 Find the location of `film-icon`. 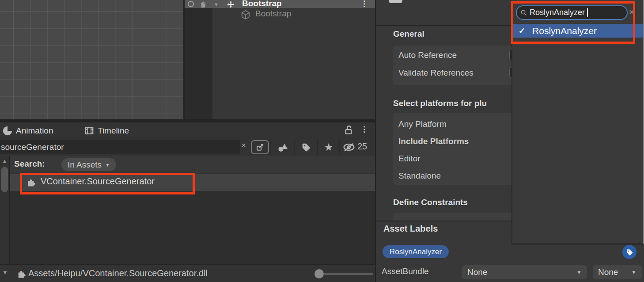

film-icon is located at coordinates (89, 131).